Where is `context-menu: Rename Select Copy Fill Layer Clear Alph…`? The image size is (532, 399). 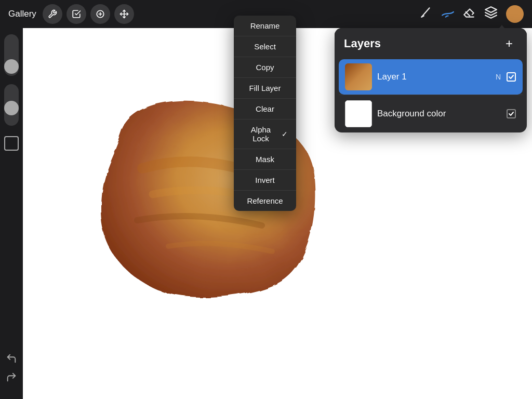
context-menu: Rename Select Copy Fill Layer Clear Alph… is located at coordinates (265, 113).